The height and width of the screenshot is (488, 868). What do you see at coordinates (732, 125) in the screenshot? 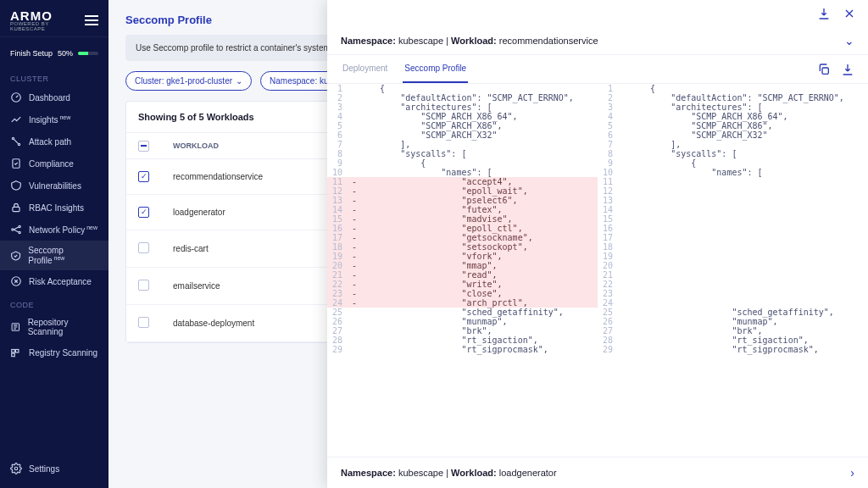
I see `diff-line: 5 "SCMP_ARCH_X86",` at bounding box center [732, 125].